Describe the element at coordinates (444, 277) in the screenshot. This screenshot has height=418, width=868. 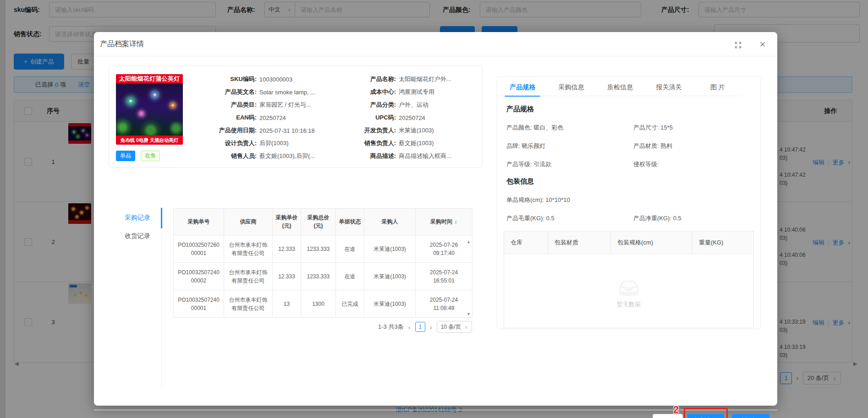
I see `cell: 2025-07-24 16:55:01` at that location.